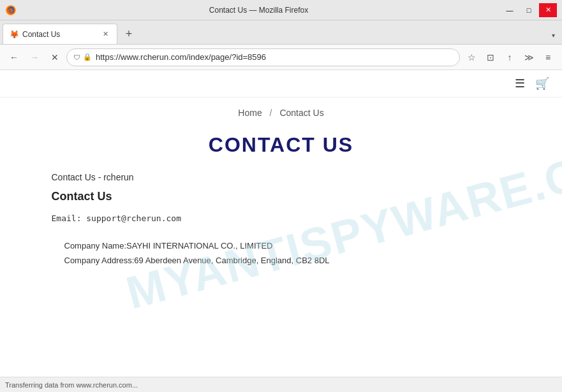 This screenshot has height=392, width=562. I want to click on section-subtitle: Contact Us - rcherun, so click(281, 177).